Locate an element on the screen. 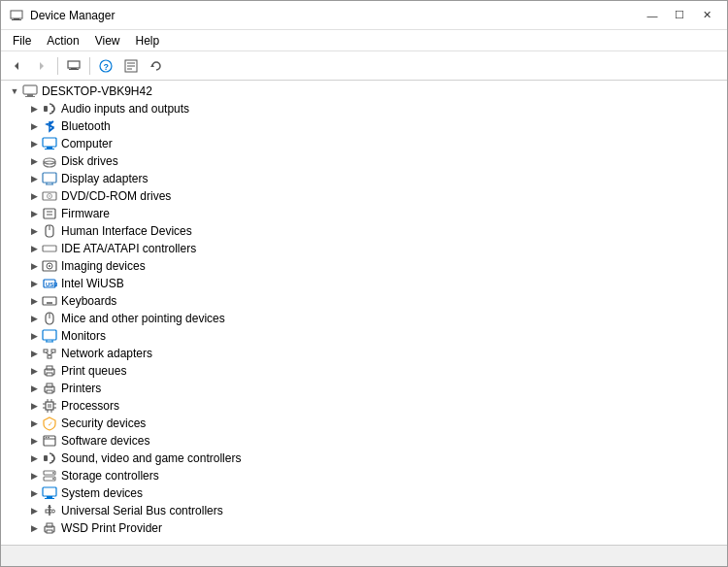  item-label: Disk drives is located at coordinates (89, 161).